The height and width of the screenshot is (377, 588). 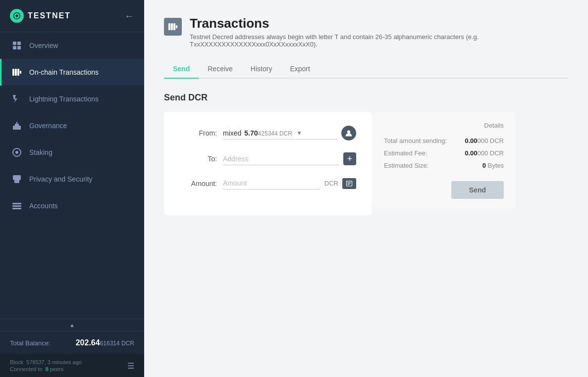 What do you see at coordinates (289, 133) in the screenshot?
I see `from-field-group: mixed 5.70425344 DCR ▼` at bounding box center [289, 133].